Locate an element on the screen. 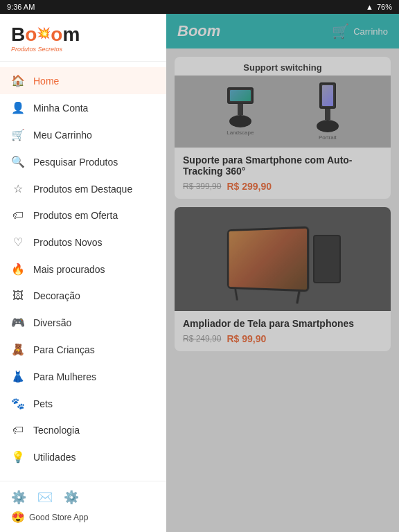 The height and width of the screenshot is (532, 399). sidebar-label-home: Home is located at coordinates (46, 81).